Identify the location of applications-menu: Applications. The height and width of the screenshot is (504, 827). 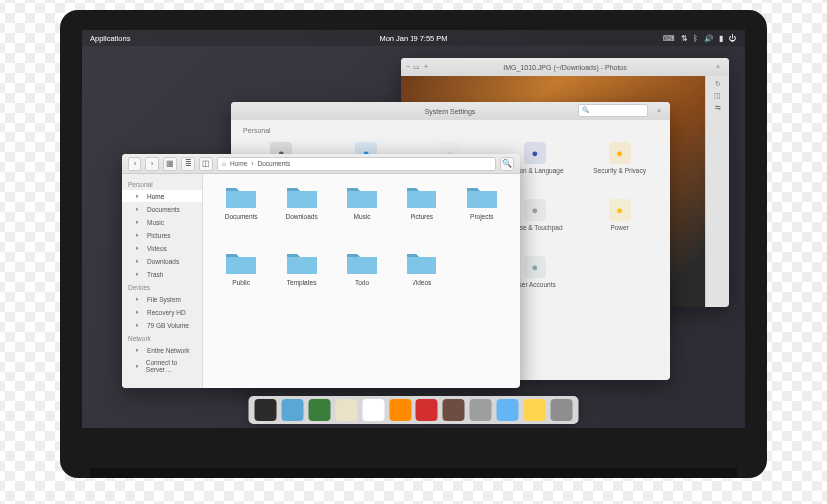
(110, 38).